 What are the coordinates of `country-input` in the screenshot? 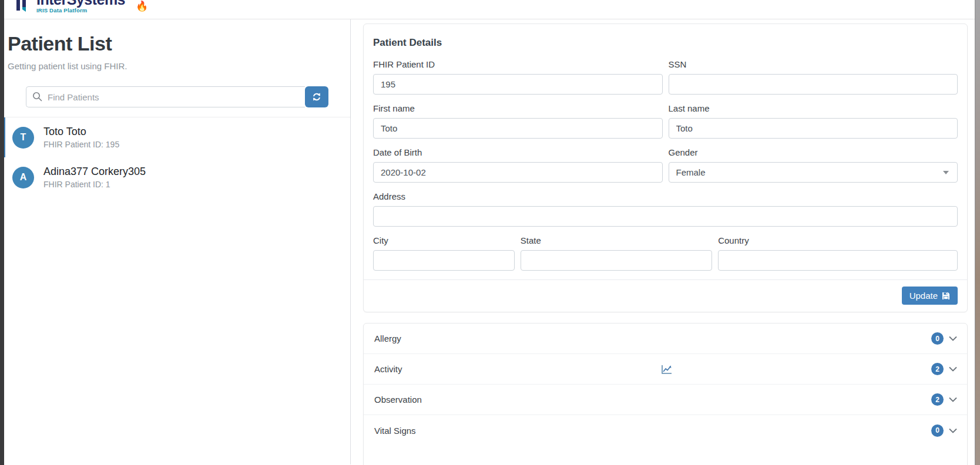 It's located at (838, 261).